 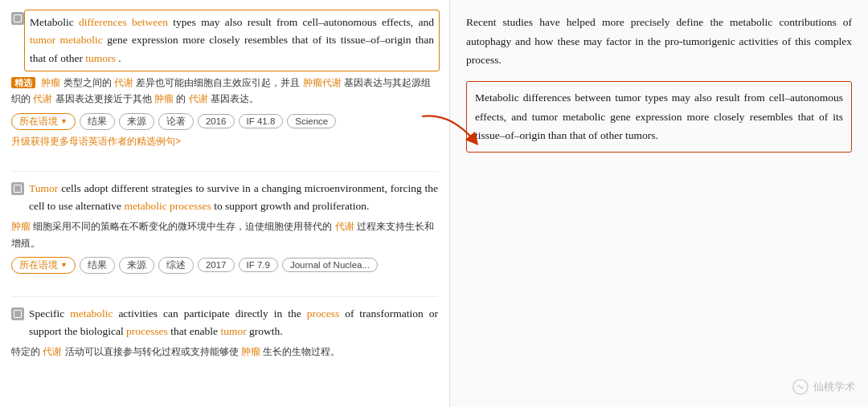 I want to click on badge-year-1: 2016, so click(x=216, y=121).